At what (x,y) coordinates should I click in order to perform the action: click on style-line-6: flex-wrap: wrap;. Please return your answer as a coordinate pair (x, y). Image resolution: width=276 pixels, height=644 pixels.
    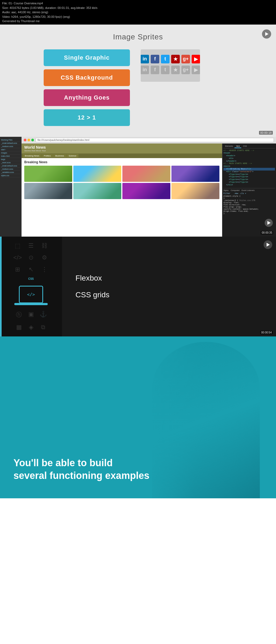
    Looking at the image, I should click on (249, 207).